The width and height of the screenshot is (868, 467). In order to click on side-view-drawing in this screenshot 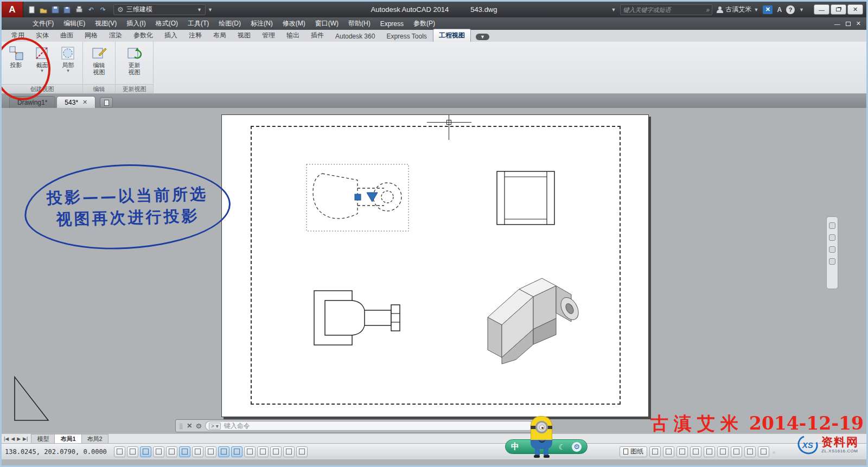, I will do `click(526, 198)`.